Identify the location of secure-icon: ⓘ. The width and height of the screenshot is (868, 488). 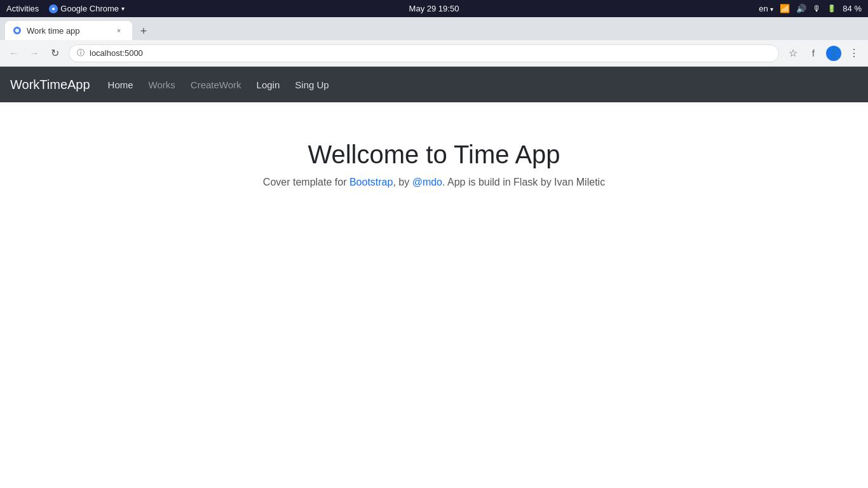
(81, 53).